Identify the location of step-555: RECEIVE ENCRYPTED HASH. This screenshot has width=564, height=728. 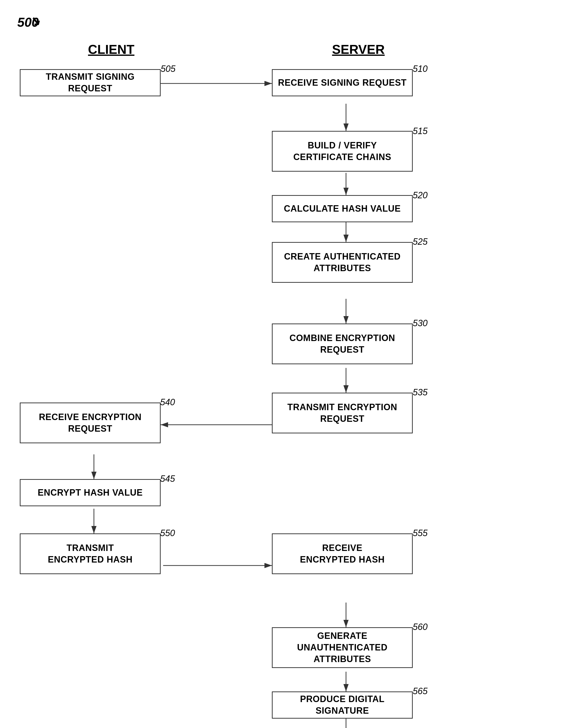
(342, 554).